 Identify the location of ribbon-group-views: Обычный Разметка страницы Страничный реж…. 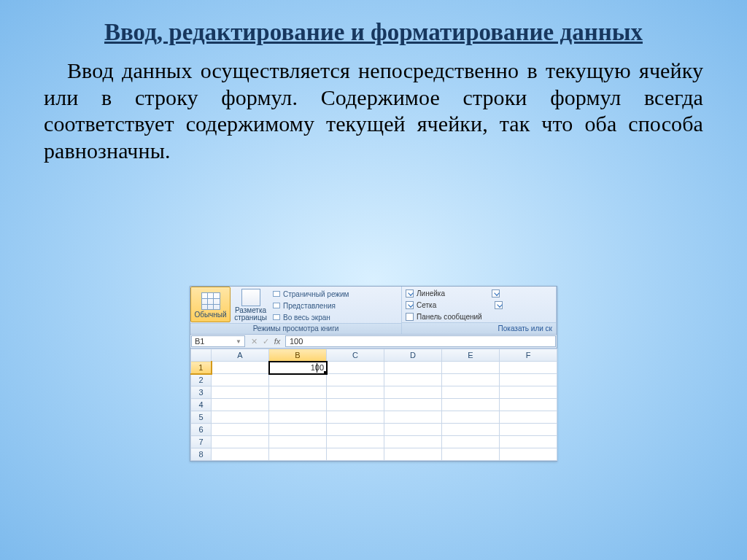
(296, 311).